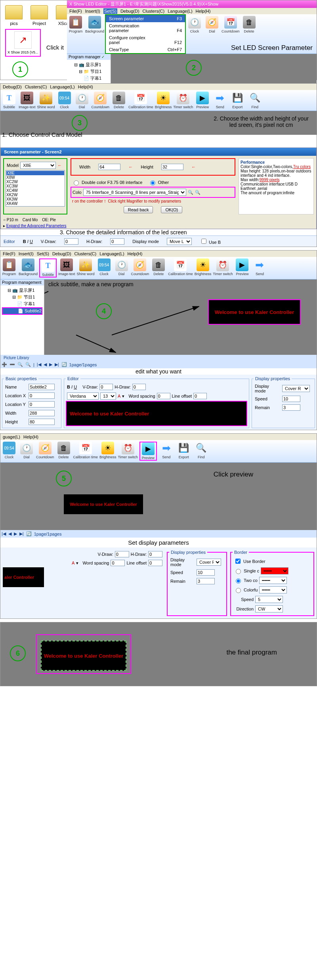  What do you see at coordinates (179, 241) in the screenshot?
I see `display-mode-select: Move L` at bounding box center [179, 241].